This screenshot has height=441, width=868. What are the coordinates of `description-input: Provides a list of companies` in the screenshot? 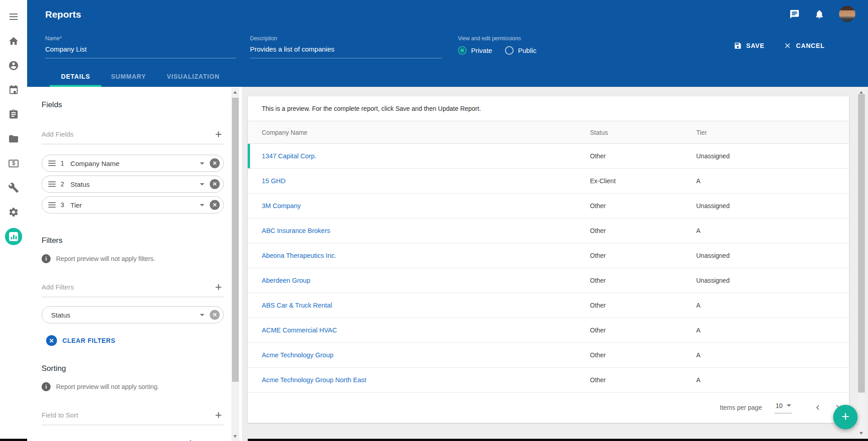 It's located at (346, 52).